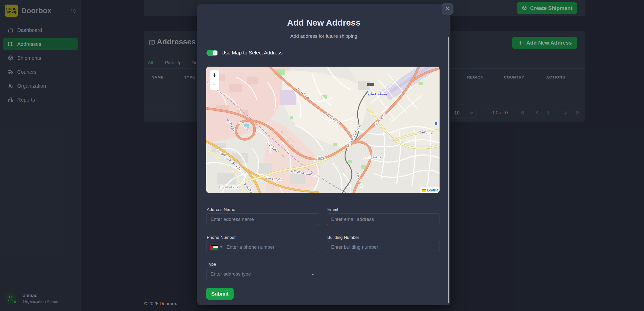 The image size is (644, 311). What do you see at coordinates (333, 210) in the screenshot?
I see `email-label: Email` at bounding box center [333, 210].